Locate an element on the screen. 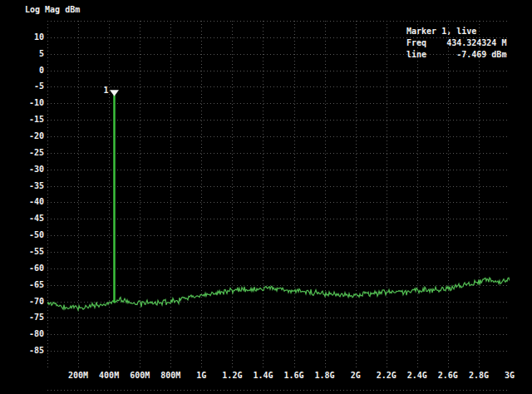  x-tick-label: 3G is located at coordinates (510, 376).